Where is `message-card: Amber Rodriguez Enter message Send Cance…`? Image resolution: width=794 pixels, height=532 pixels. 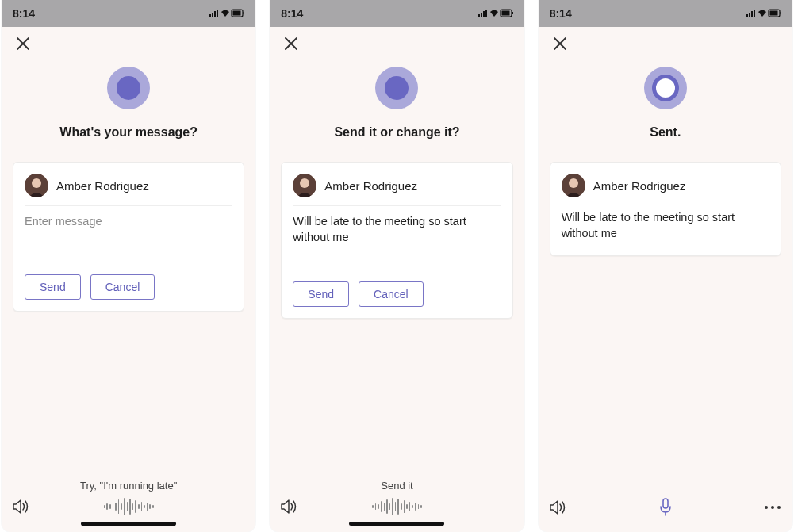
message-card: Amber Rodriguez Enter message Send Cance… is located at coordinates (128, 236).